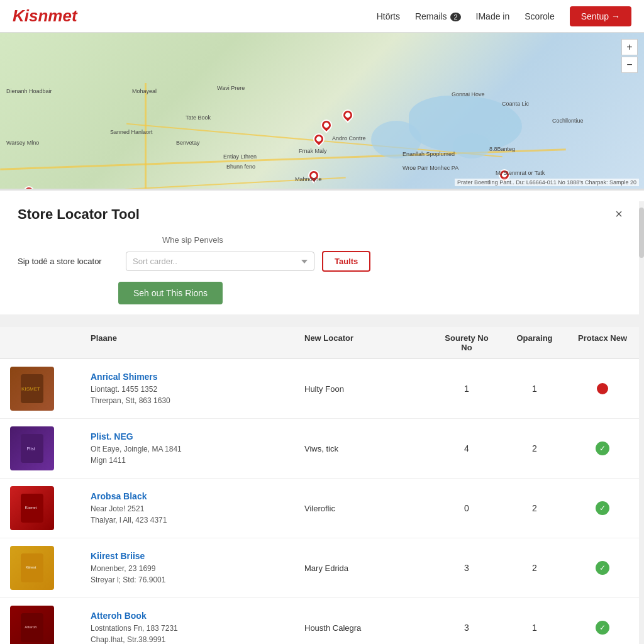 Image resolution: width=644 pixels, height=644 pixels. I want to click on map-controls: + −, so click(630, 56).